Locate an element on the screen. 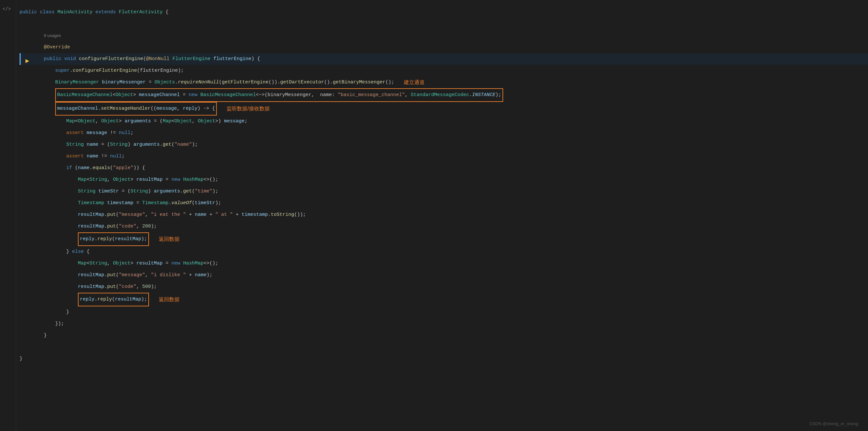 The height and width of the screenshot is (431, 868). param-flutter-engine: flutterEngine is located at coordinates (231, 59).